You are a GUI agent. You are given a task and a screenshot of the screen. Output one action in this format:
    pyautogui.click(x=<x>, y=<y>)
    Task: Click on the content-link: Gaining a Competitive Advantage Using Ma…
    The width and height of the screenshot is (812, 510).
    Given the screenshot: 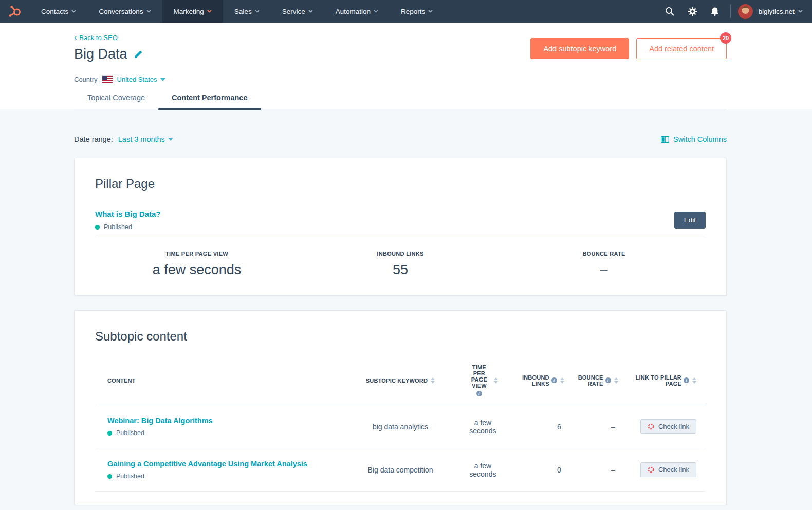 What is the action you would take?
    pyautogui.click(x=208, y=464)
    